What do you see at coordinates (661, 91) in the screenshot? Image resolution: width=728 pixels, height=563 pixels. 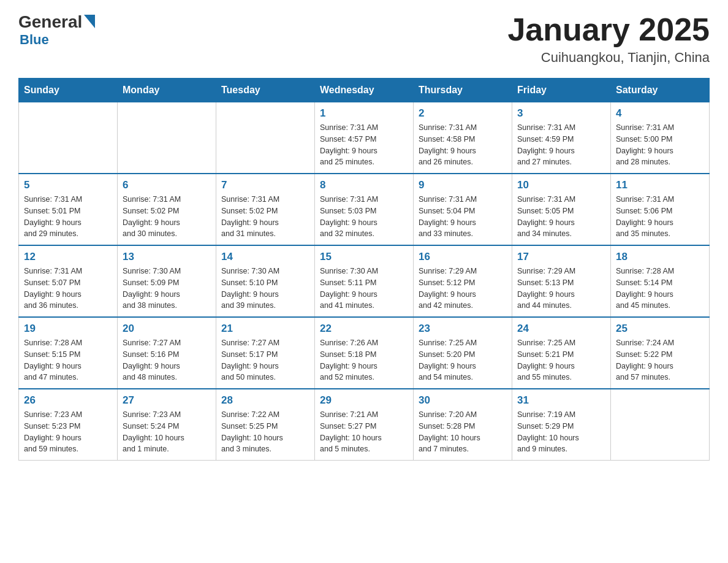 I see `day-of-week-header: Saturday` at bounding box center [661, 91].